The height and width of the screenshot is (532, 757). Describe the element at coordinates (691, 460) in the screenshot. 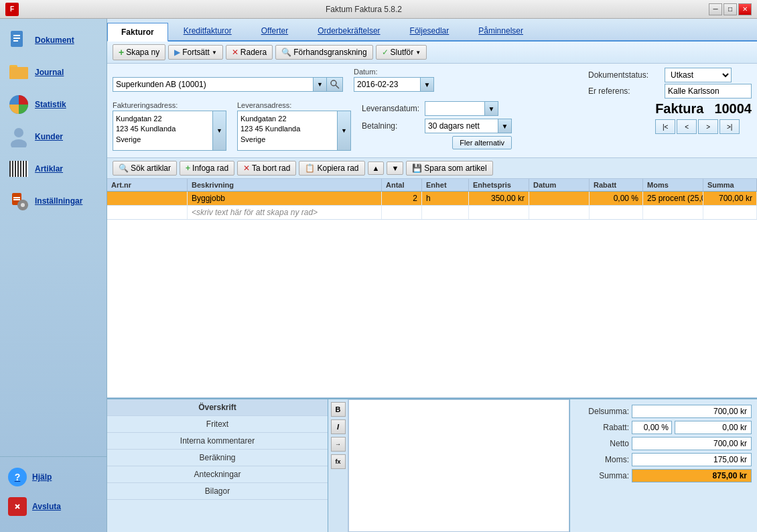

I see `moms-value: 175,00 kr` at that location.